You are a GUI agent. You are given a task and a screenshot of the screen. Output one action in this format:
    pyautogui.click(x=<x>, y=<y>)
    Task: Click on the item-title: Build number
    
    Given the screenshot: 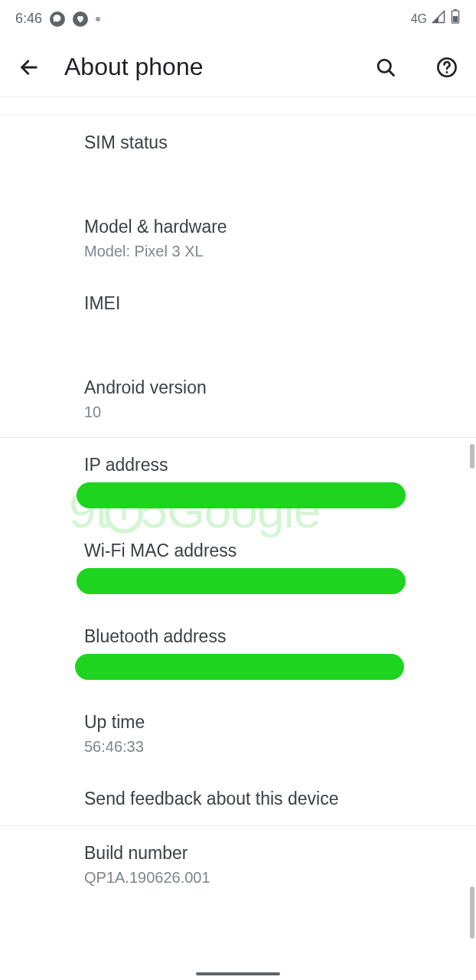 What is the action you would take?
    pyautogui.click(x=280, y=853)
    